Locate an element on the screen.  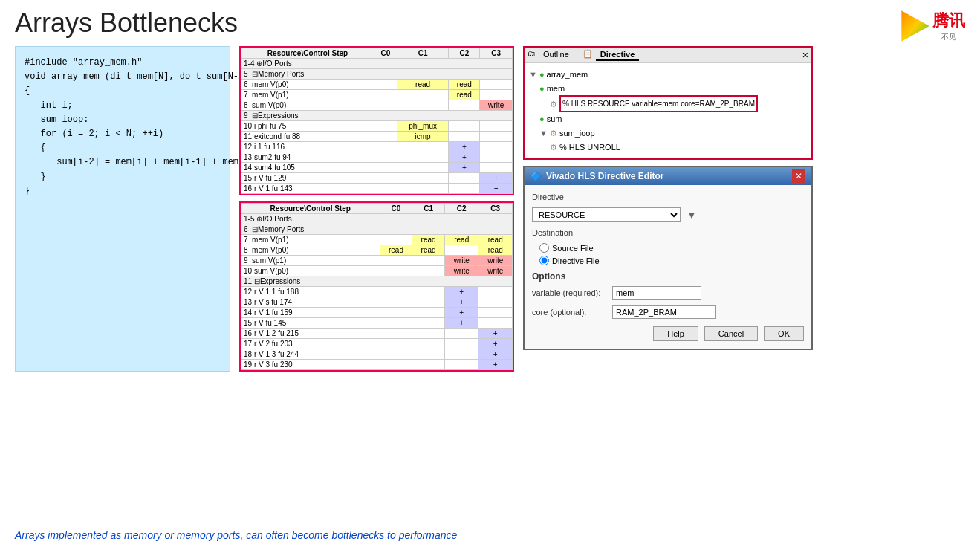
outline-close-icon: × is located at coordinates (805, 55).